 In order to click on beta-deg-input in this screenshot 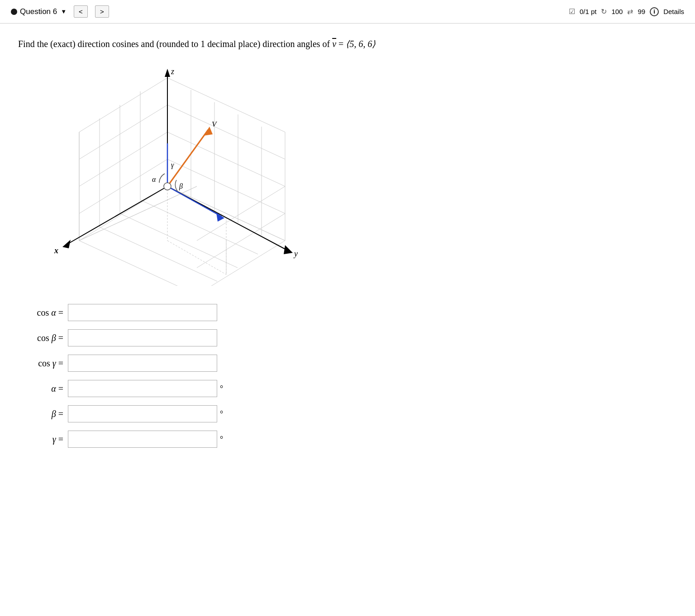, I will do `click(143, 414)`.